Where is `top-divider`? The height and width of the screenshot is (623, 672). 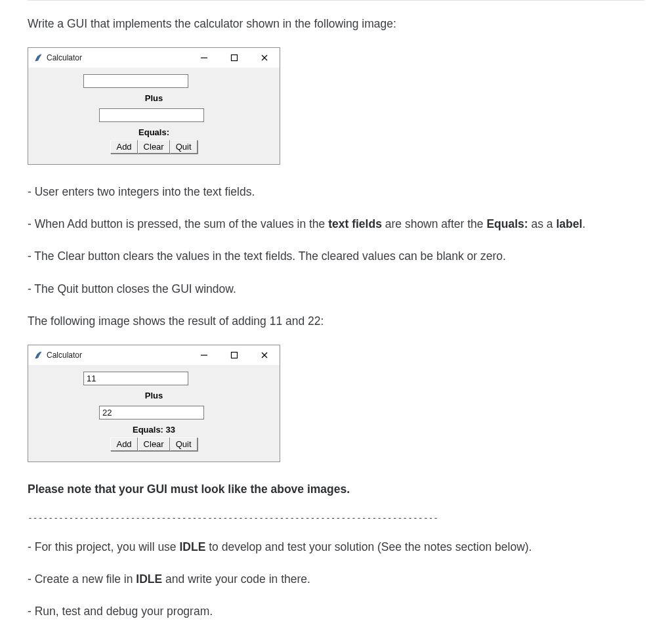
top-divider is located at coordinates (336, 0).